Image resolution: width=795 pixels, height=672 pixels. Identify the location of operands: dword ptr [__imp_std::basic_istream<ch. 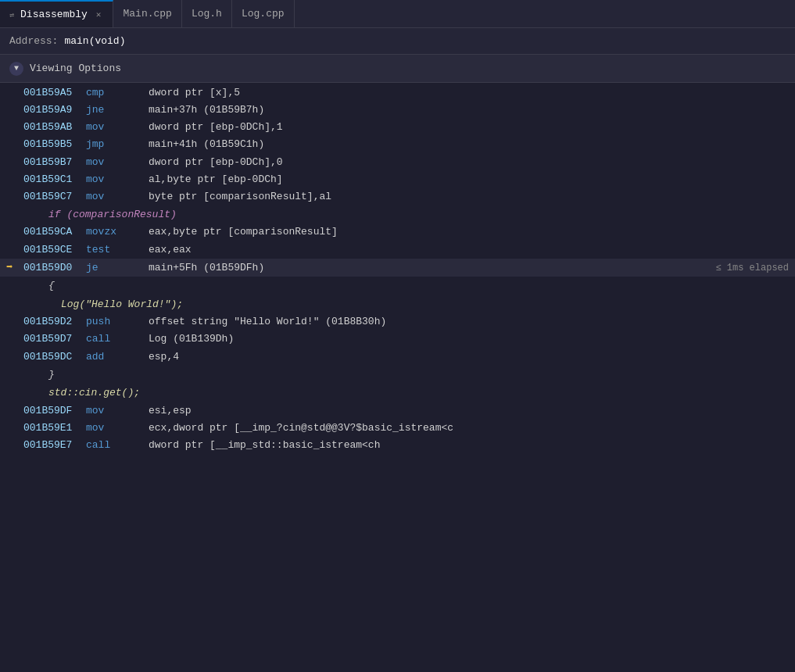
(469, 445).